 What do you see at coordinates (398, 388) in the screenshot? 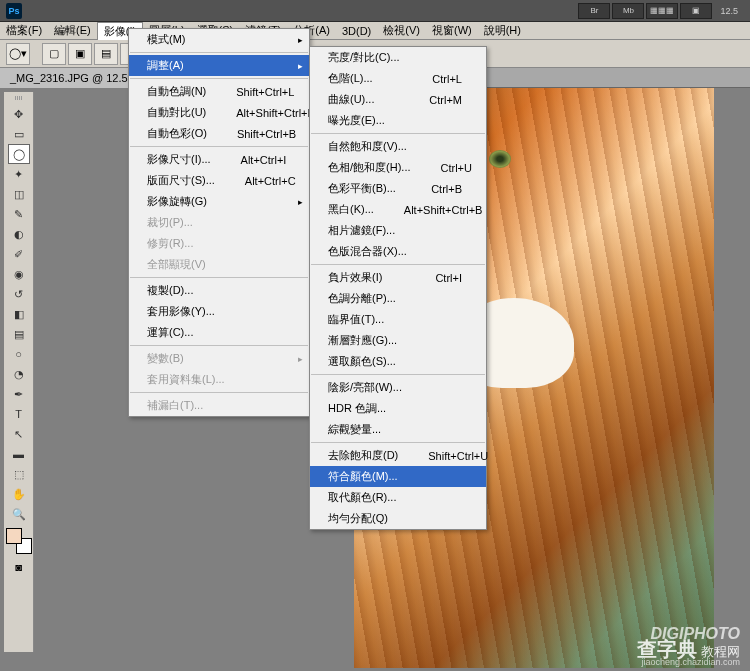
I see `adjust-menu-item-18: 陰影/亮部(W)...` at bounding box center [398, 388].